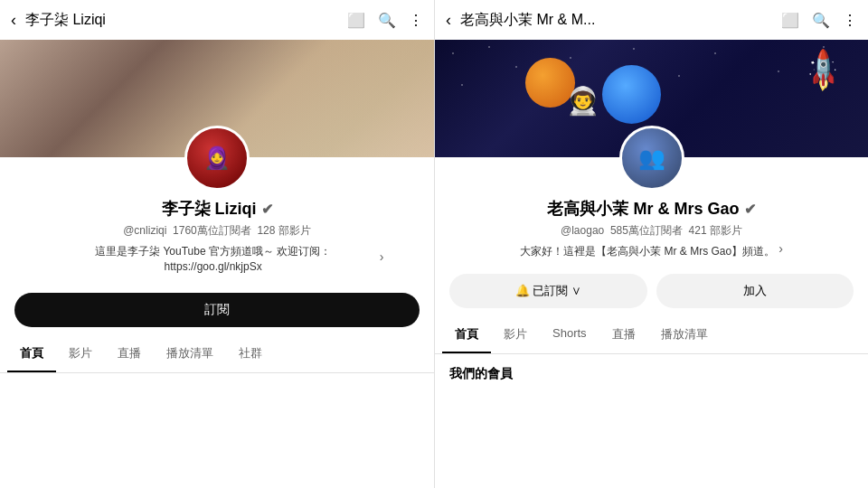  I want to click on left-channel-info: 🧕 李子柒 Liziqi ✔ @cnliziqi 1760萬位訂閱者 128 部…, so click(217, 221).